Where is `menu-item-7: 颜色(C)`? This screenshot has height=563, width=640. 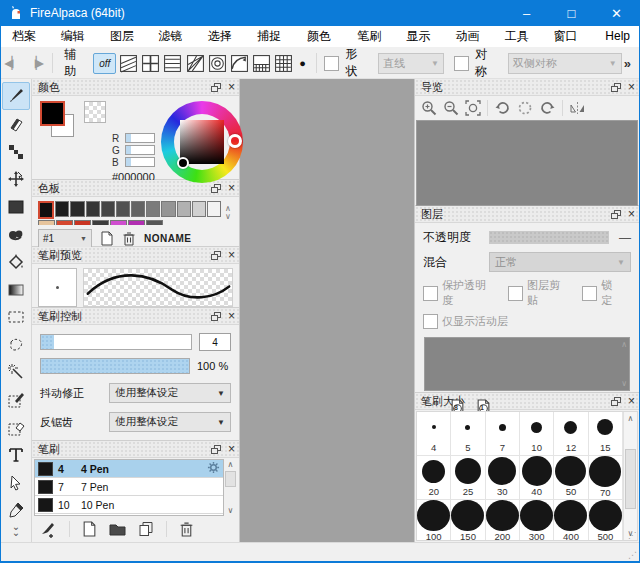 menu-item-7: 颜色(C) is located at coordinates (323, 36).